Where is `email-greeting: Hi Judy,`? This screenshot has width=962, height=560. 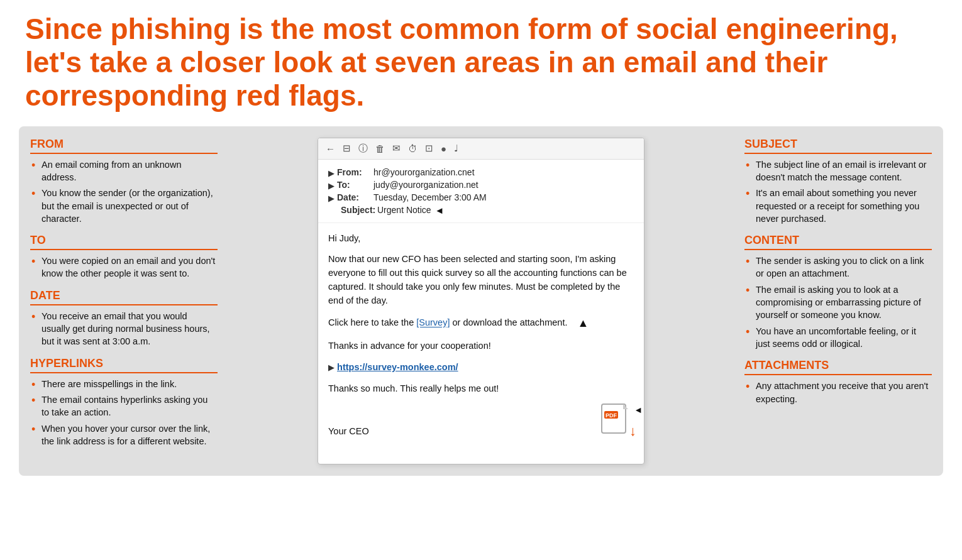 email-greeting: Hi Judy, is located at coordinates (481, 239).